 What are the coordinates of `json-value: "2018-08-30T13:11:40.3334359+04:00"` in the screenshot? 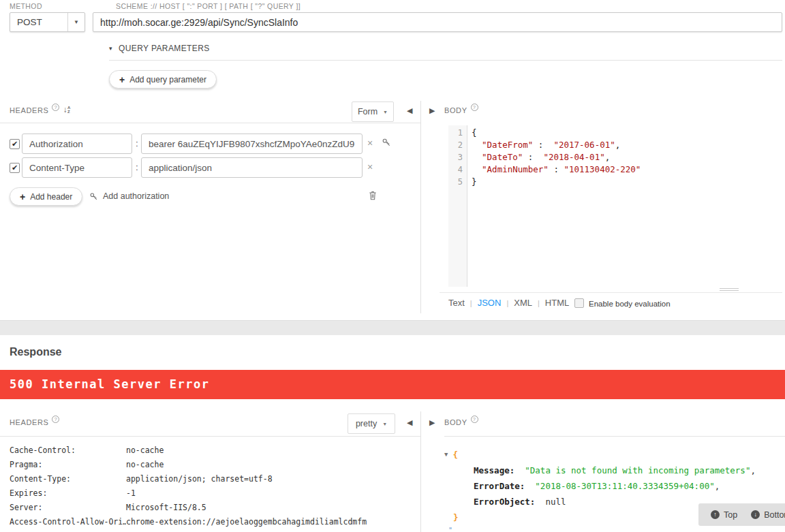 It's located at (624, 486).